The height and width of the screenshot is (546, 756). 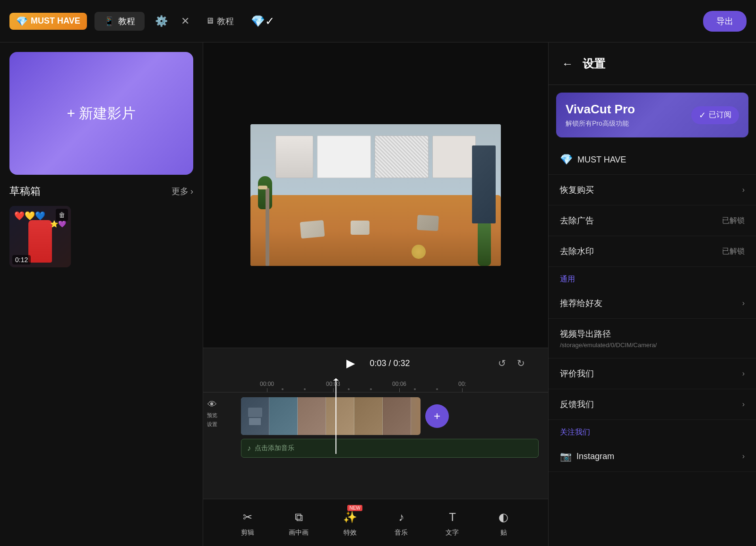 I want to click on settings-title: 设置, so click(x=594, y=64).